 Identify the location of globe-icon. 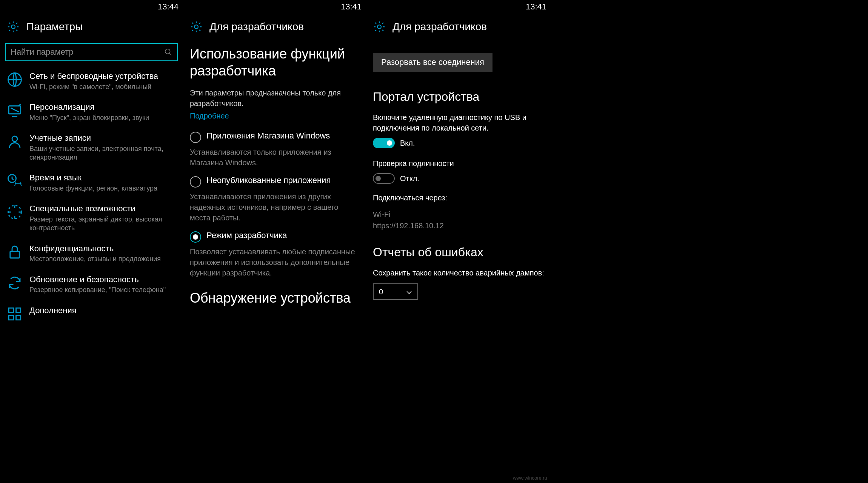
(15, 80).